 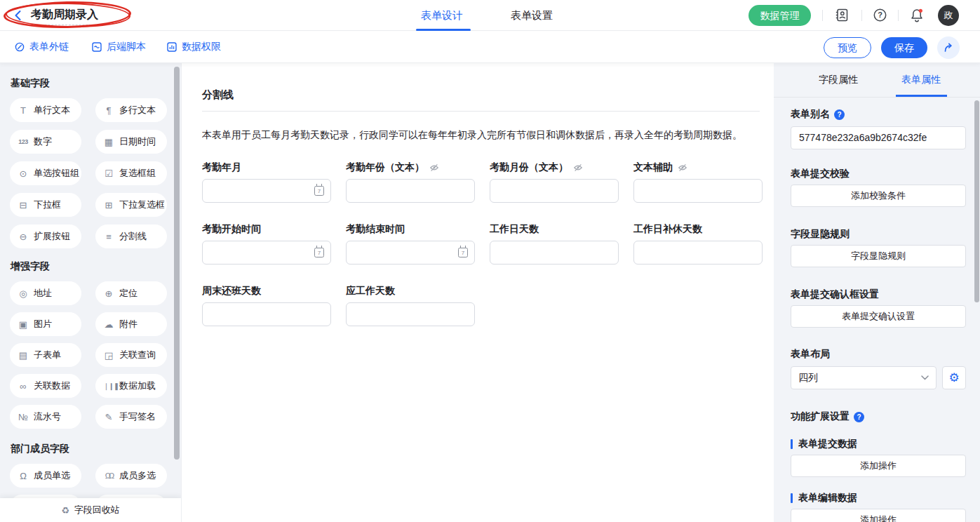 What do you see at coordinates (878, 417) in the screenshot?
I see `extension-settings-label: 功能扩展设置 ?` at bounding box center [878, 417].